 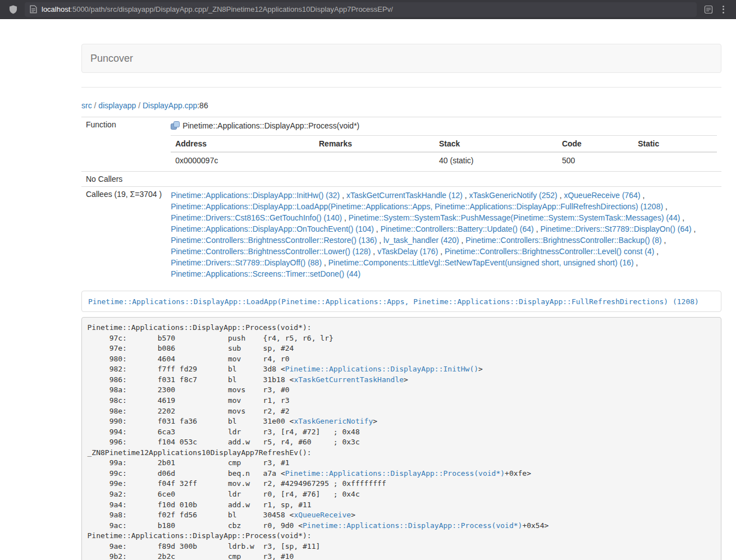 What do you see at coordinates (595, 144) in the screenshot?
I see `stats-header-code: Code` at bounding box center [595, 144].